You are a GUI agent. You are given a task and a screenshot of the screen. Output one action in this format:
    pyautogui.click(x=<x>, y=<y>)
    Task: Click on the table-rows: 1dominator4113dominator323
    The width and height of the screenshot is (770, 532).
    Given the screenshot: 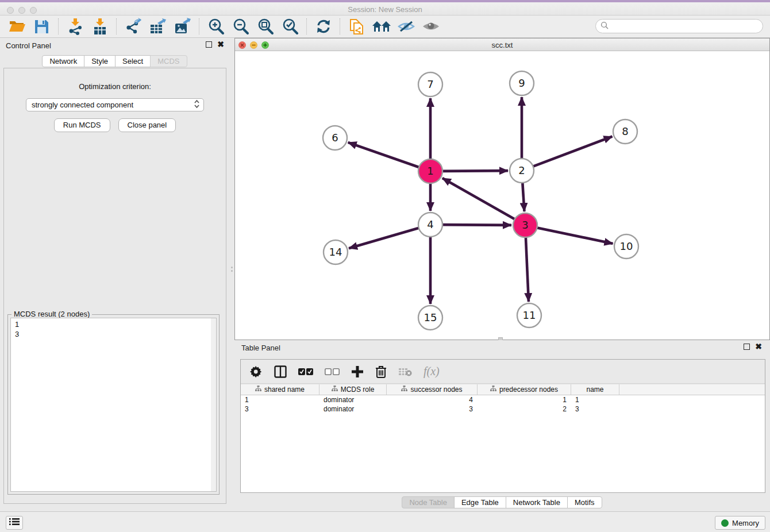 What is the action you would take?
    pyautogui.click(x=503, y=404)
    